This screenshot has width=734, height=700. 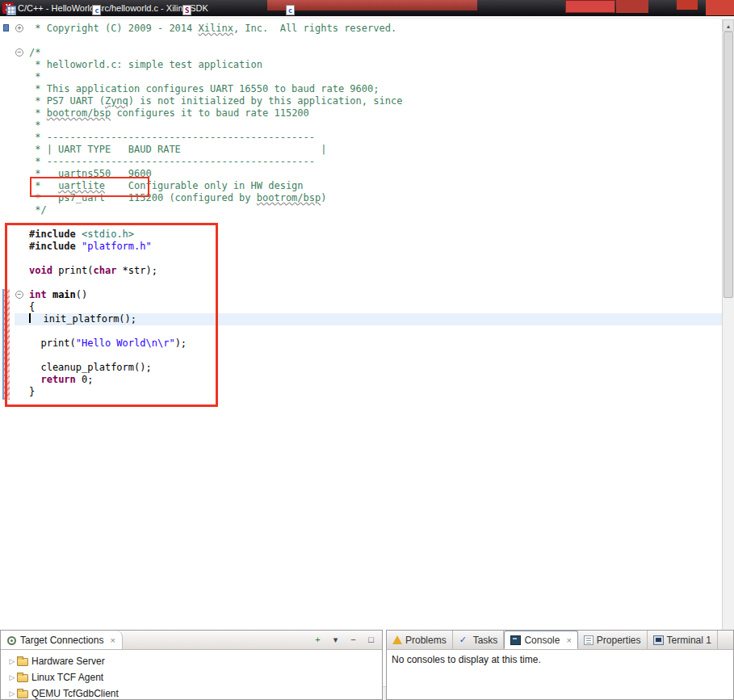 I want to click on console-tabs: ProblemsTasksConsole×PropertiesTerminal …, so click(x=560, y=640).